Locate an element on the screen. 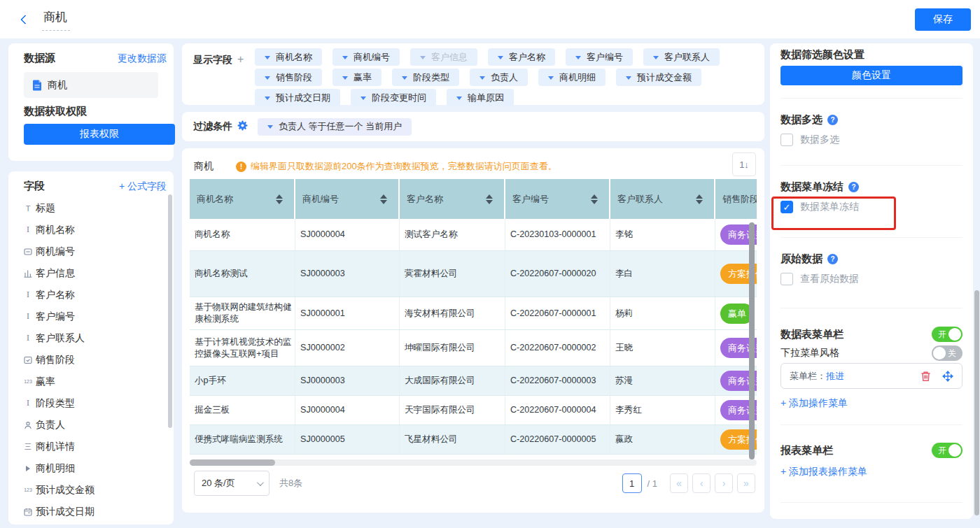  add-formula-field-link: + 公式字段 is located at coordinates (143, 187).